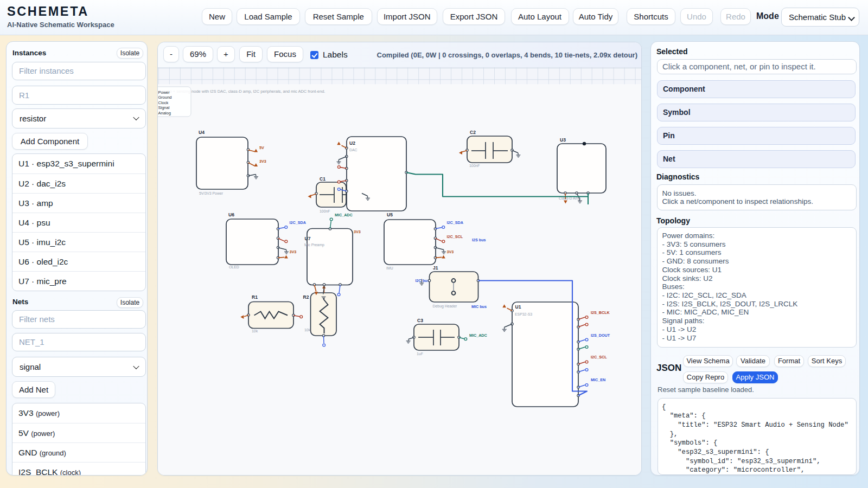  What do you see at coordinates (164, 107) in the screenshot?
I see `svg-text: Signal` at bounding box center [164, 107].